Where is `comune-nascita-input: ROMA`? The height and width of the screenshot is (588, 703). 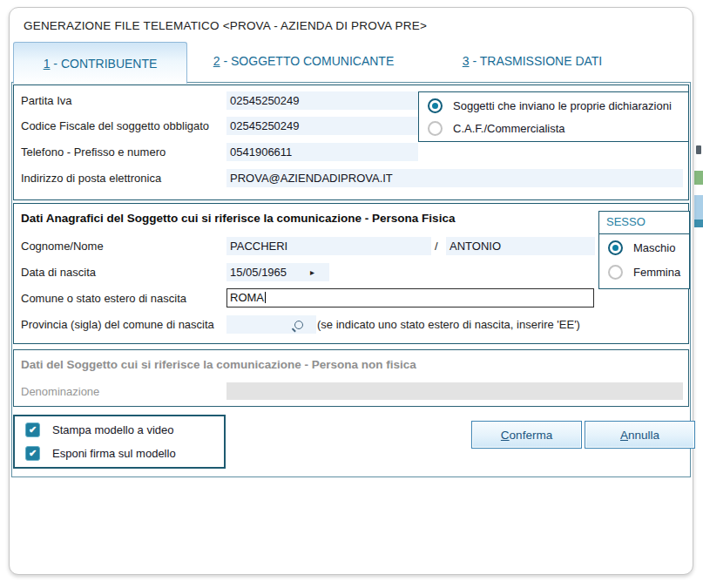
comune-nascita-input: ROMA is located at coordinates (410, 298).